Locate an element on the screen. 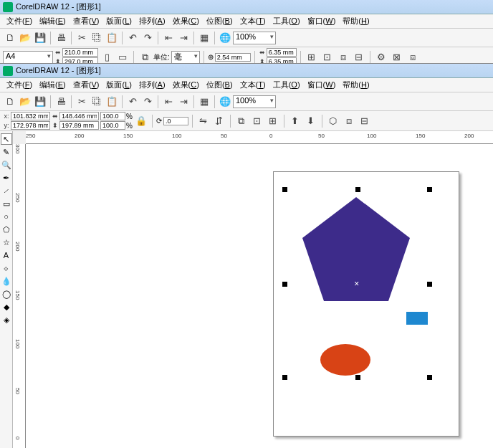 This screenshot has width=493, height=448. landscape-icon: ▭ is located at coordinates (123, 57).